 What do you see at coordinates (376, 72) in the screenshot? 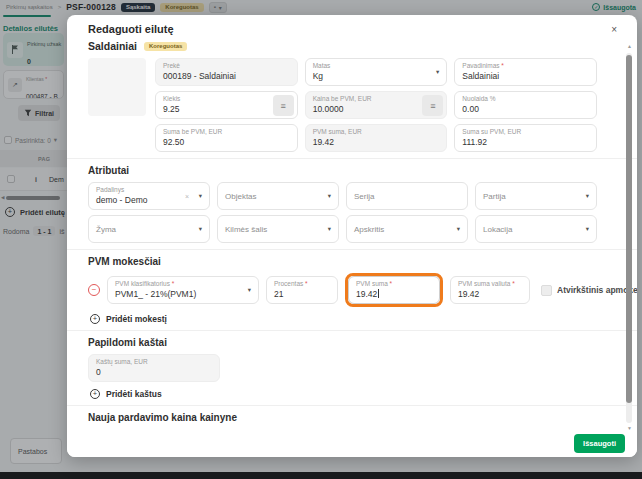
I see `matas-select: Matas Kg ▾` at bounding box center [376, 72].